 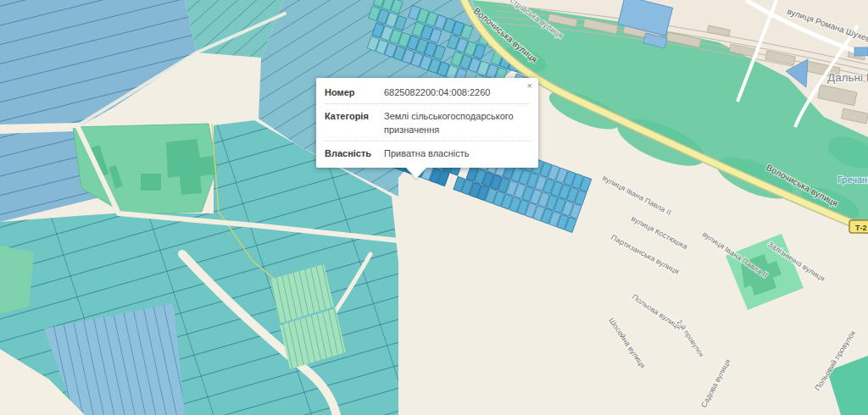 I want to click on popup-label-category: Категорія, so click(x=352, y=123).